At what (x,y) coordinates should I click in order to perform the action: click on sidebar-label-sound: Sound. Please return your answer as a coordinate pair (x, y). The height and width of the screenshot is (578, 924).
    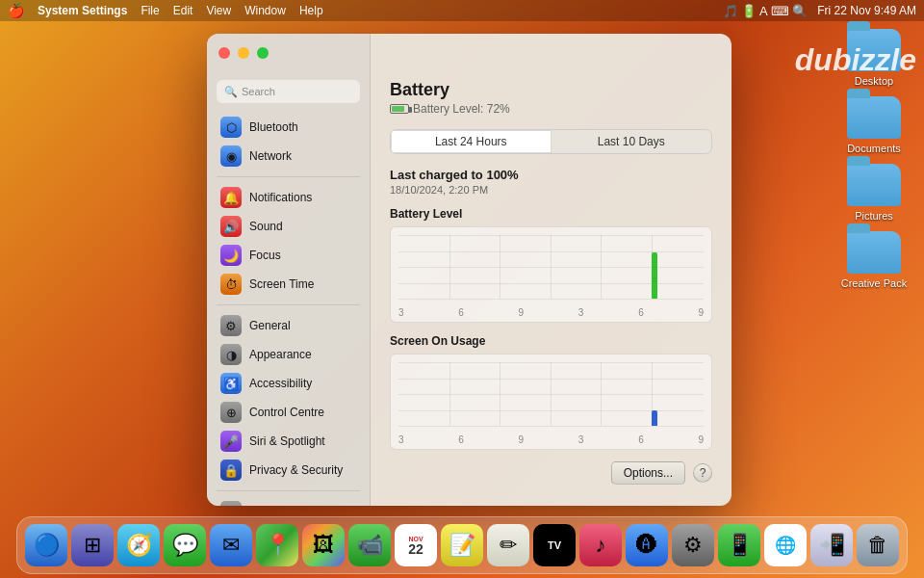
    Looking at the image, I should click on (266, 226).